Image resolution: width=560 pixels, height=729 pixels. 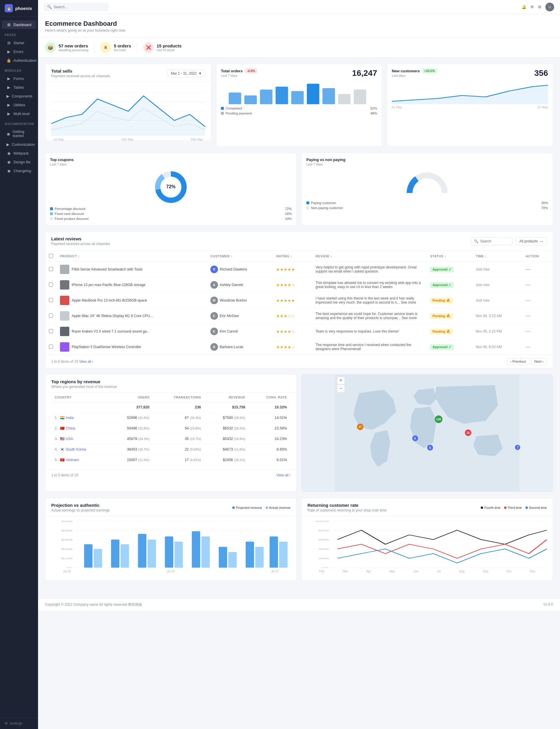 What do you see at coordinates (288, 214) in the screenshot?
I see `fixed-card-value: 18%` at bounding box center [288, 214].